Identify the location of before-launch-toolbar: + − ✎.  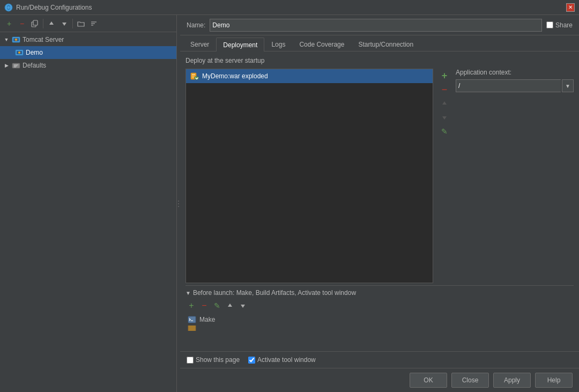
(380, 306).